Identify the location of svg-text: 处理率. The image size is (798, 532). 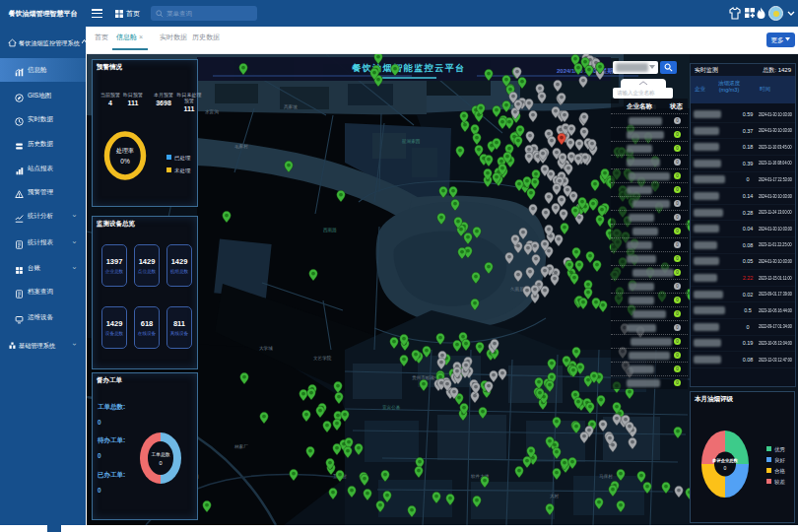
(124, 151).